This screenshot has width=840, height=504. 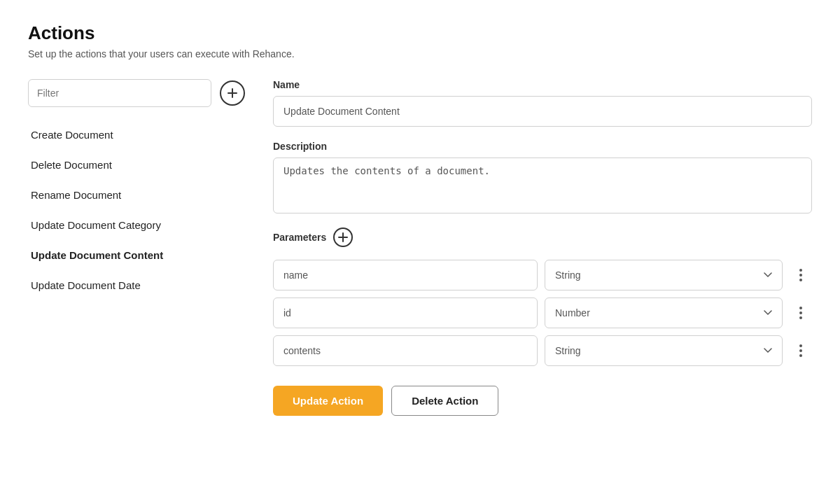 I want to click on action-item: Rename Document, so click(x=136, y=195).